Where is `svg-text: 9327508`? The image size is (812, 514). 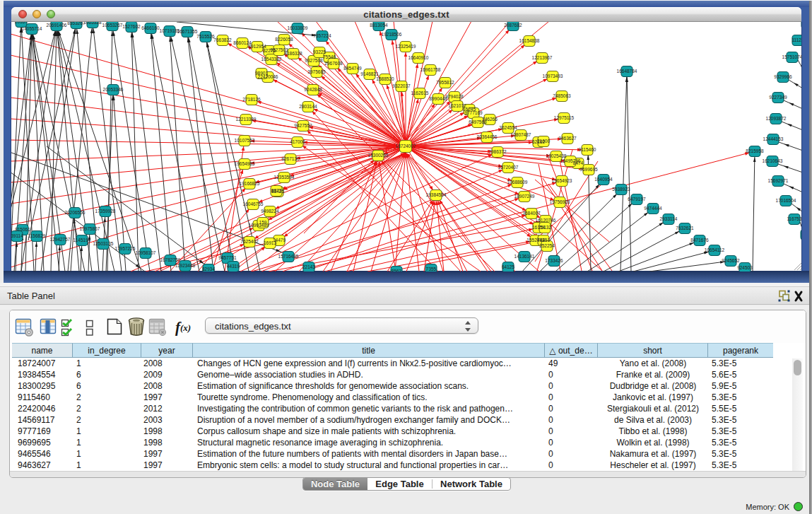
svg-text: 9327508 is located at coordinates (314, 61).